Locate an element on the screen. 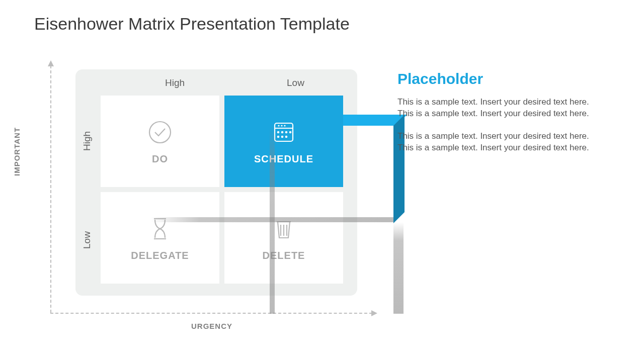  quadrant-do: DO is located at coordinates (160, 141).